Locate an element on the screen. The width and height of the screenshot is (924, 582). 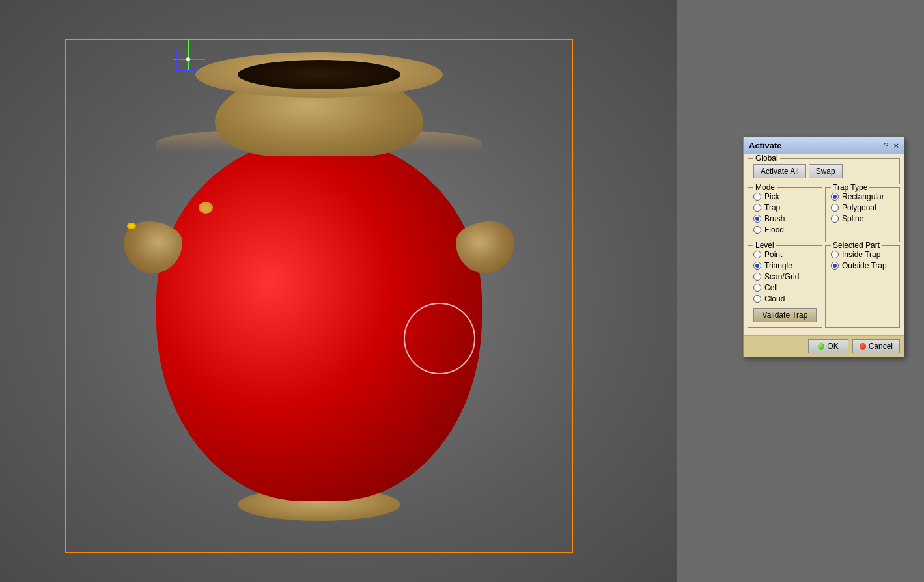
trap-rectangular-row: Rectangular is located at coordinates (862, 197).